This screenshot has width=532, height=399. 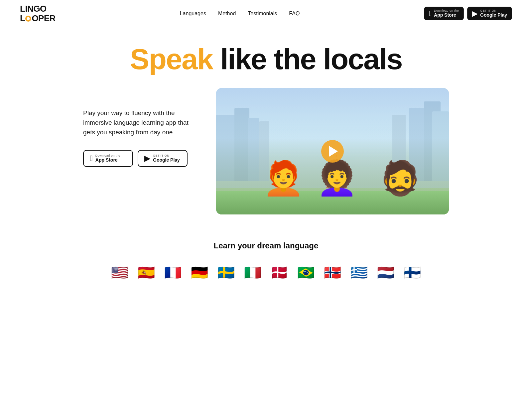 What do you see at coordinates (253, 273) in the screenshot?
I see `flag-italian: 🇮🇹` at bounding box center [253, 273].